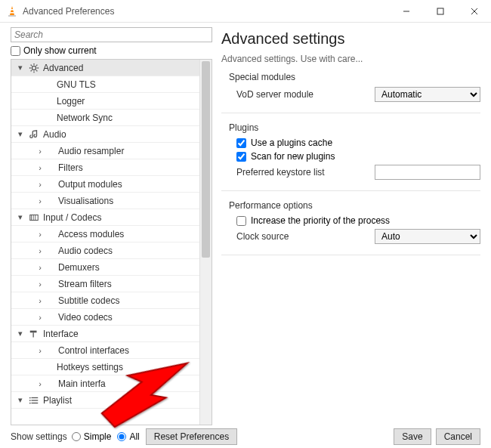 This screenshot has height=448, width=491. I want to click on group-plugins: Plugins Use a plugins cache Scan for new…, so click(350, 157).